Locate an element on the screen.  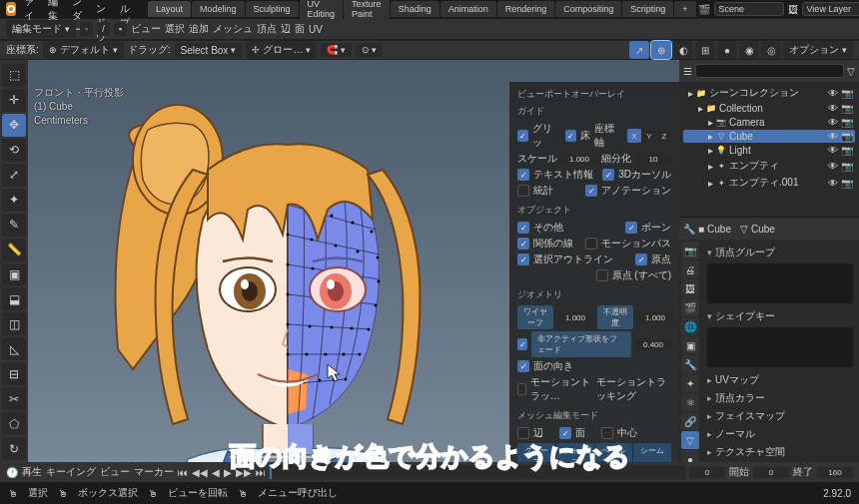
tool-annotate: ✎ is located at coordinates (14, 226).